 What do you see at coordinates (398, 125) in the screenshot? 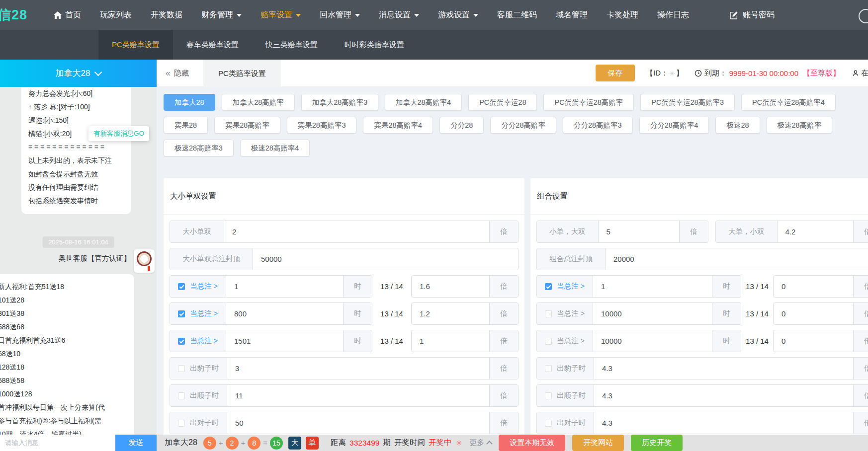
I see `game-tab: 宾果28高赔率4` at bounding box center [398, 125].